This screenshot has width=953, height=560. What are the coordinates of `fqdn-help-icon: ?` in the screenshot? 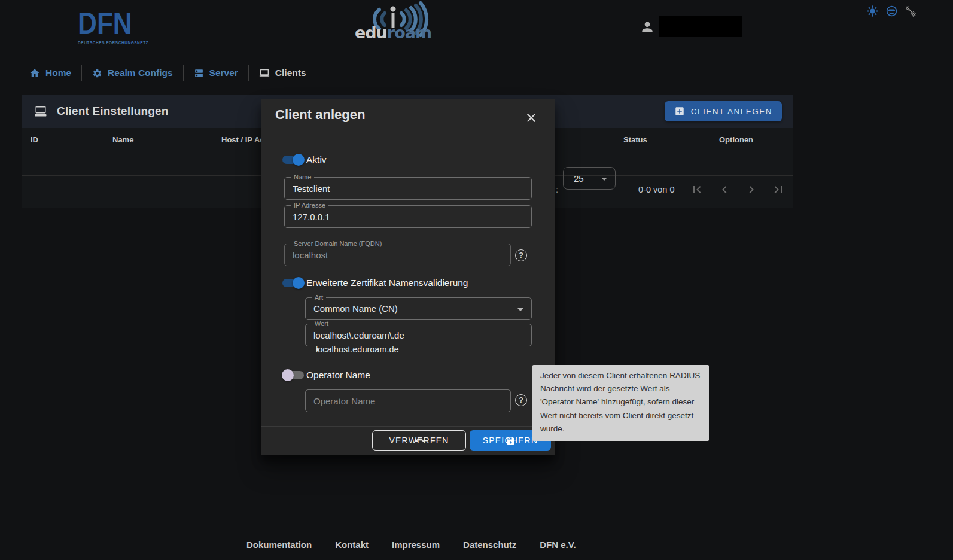 It's located at (521, 255).